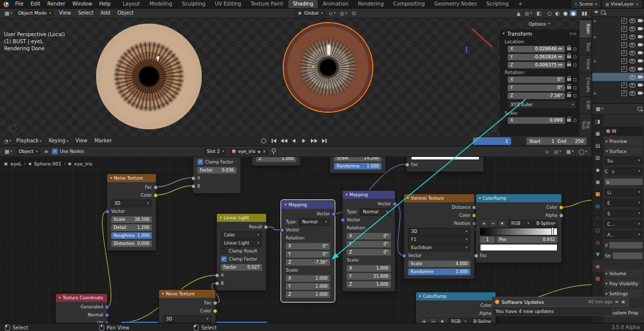 The image size is (644, 331). What do you see at coordinates (249, 152) in the screenshot?
I see `material-selector: eye_iris ◈ ✕` at bounding box center [249, 152].